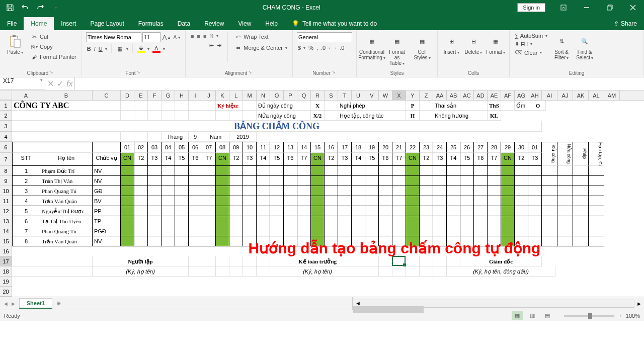 This screenshot has width=644, height=362. Describe the element at coordinates (372, 47) in the screenshot. I see `conditional-formatting-button: ▦Conditional Formatting` at that location.